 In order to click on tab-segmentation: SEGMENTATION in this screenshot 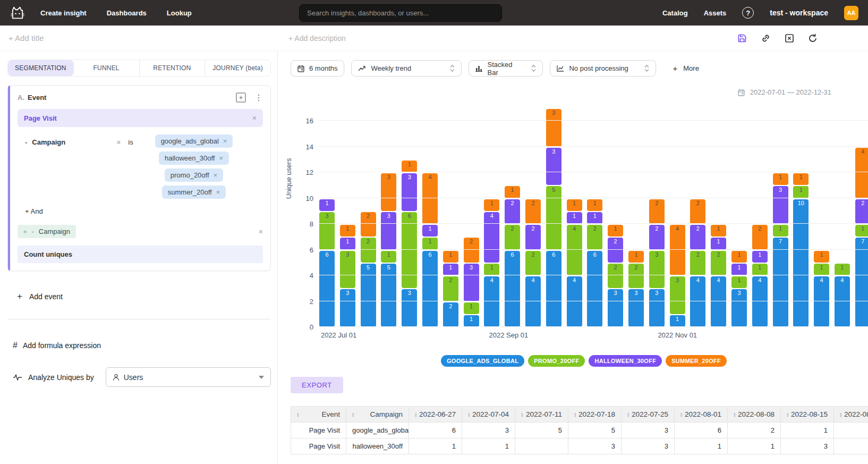, I will do `click(41, 68)`.